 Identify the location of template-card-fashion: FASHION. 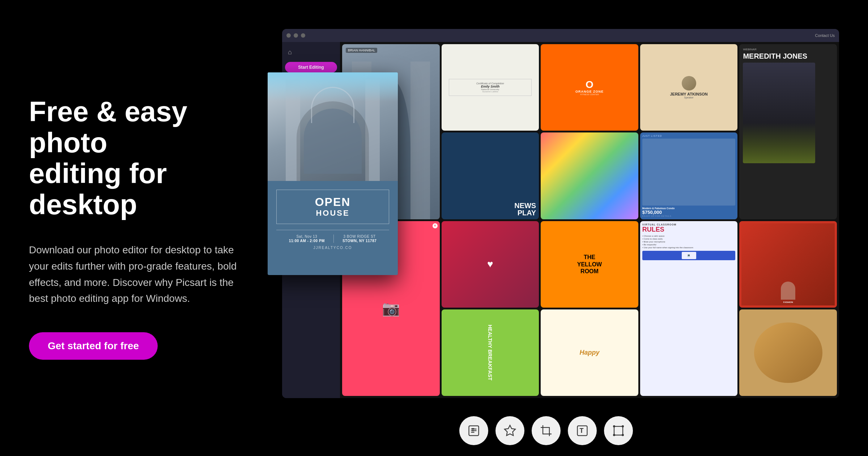
(788, 264).